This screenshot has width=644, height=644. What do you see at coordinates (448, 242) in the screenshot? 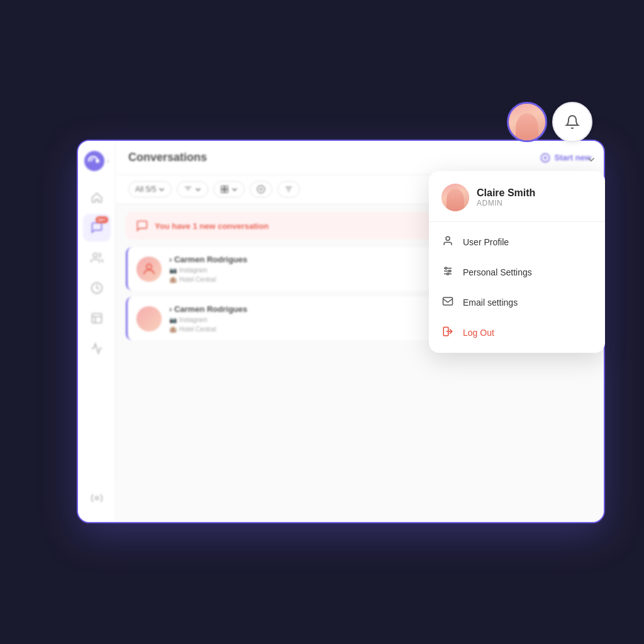
I see `person-icon` at bounding box center [448, 242].